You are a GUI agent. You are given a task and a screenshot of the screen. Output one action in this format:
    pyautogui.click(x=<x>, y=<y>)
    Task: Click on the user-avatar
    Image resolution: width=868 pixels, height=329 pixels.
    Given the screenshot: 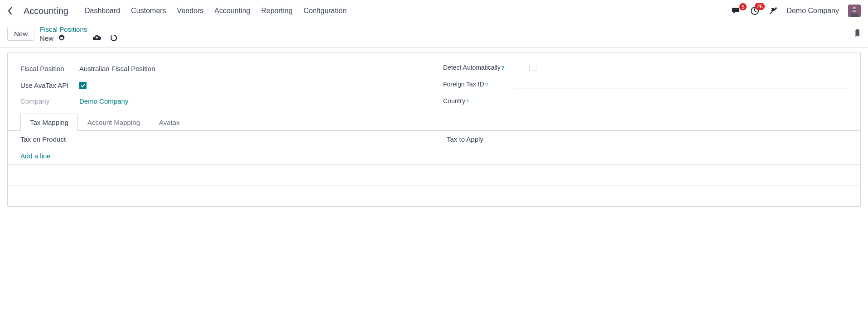 What is the action you would take?
    pyautogui.click(x=854, y=11)
    